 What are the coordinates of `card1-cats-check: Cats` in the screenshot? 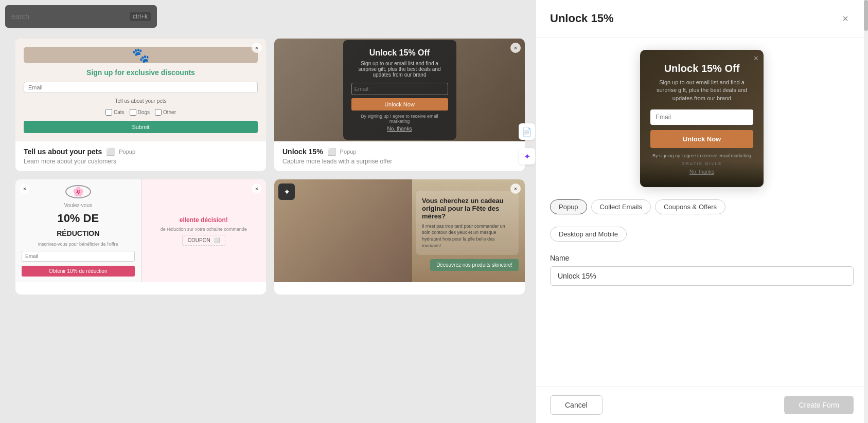 It's located at (115, 112).